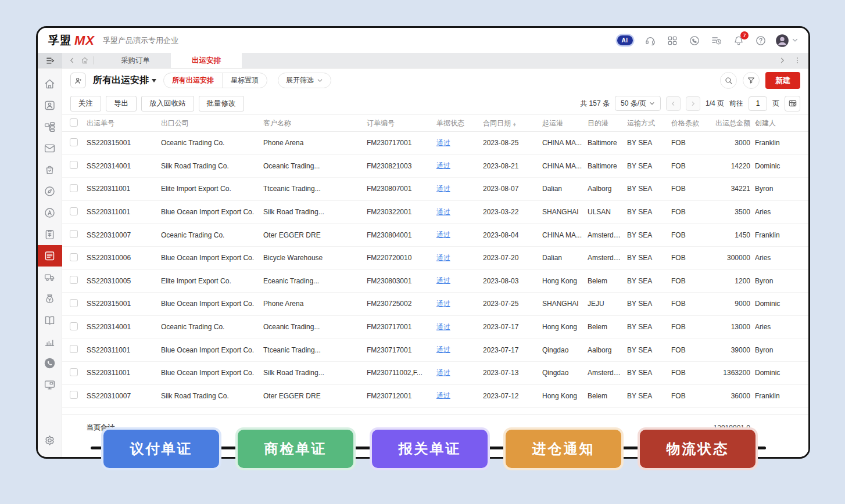  What do you see at coordinates (435, 167) in the screenshot?
I see `table-row: SS220314001Silk Road Trading Co.Oceanic …` at bounding box center [435, 167].